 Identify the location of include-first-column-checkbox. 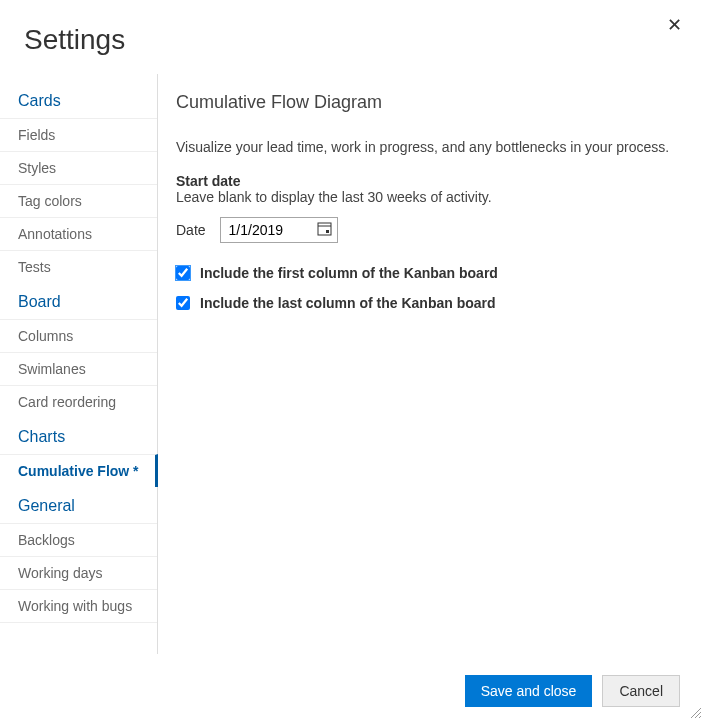
(183, 273).